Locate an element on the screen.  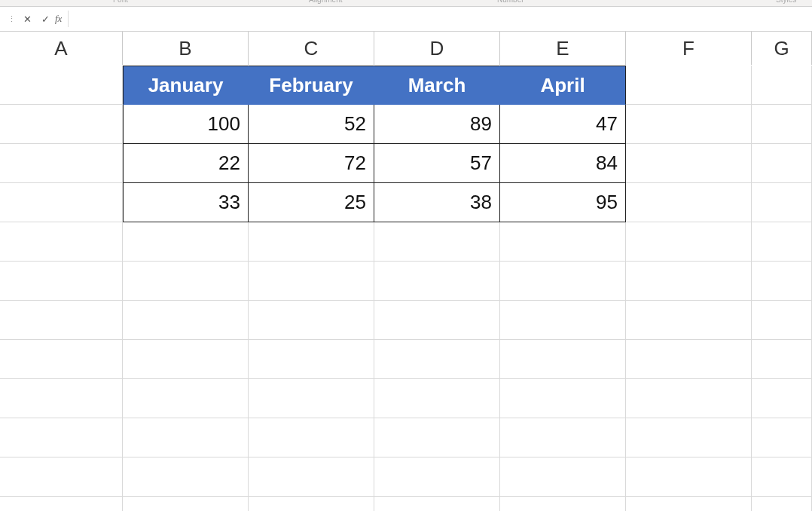
accept-button: ✓ is located at coordinates (45, 19).